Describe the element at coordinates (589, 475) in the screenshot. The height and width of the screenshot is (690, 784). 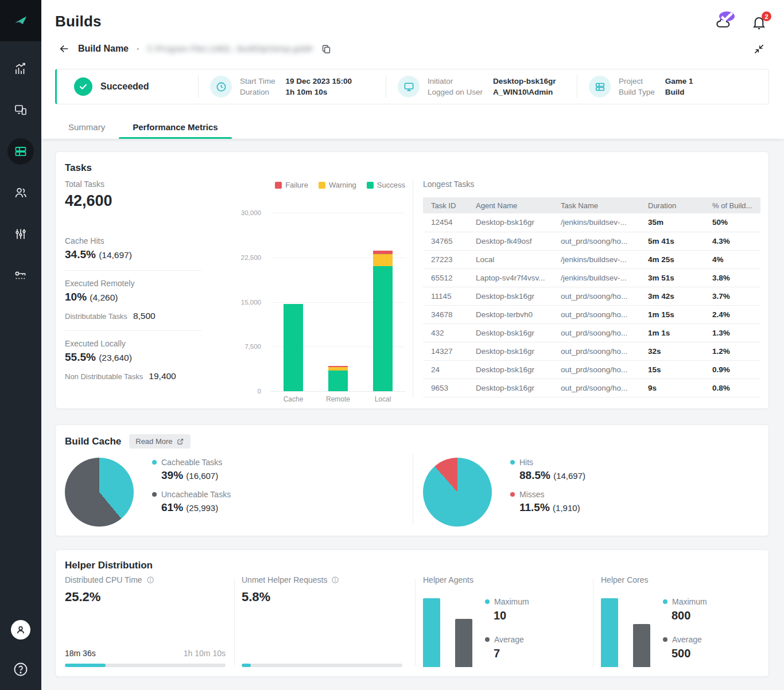
I see `hits-value: 88.5% (14,697)` at that location.